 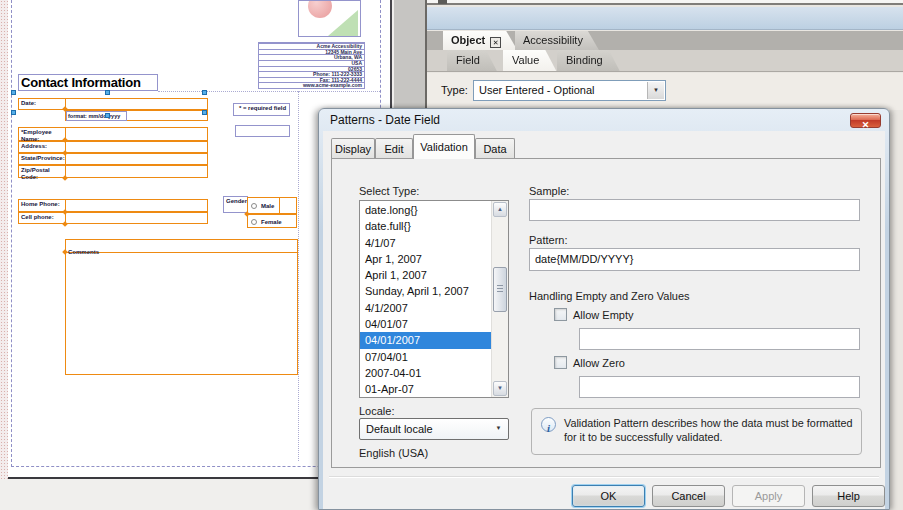 I want to click on list-item: April 1, 2007, so click(x=426, y=275).